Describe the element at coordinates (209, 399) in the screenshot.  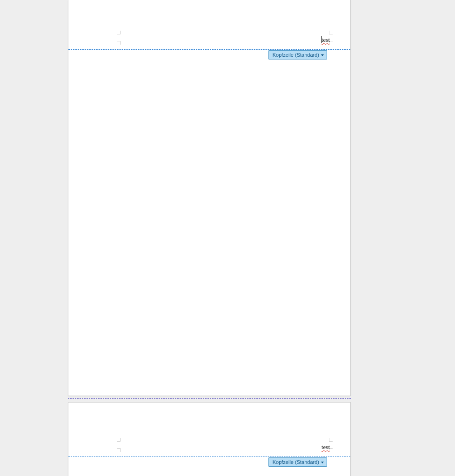
I see `page-break-indicator` at that location.